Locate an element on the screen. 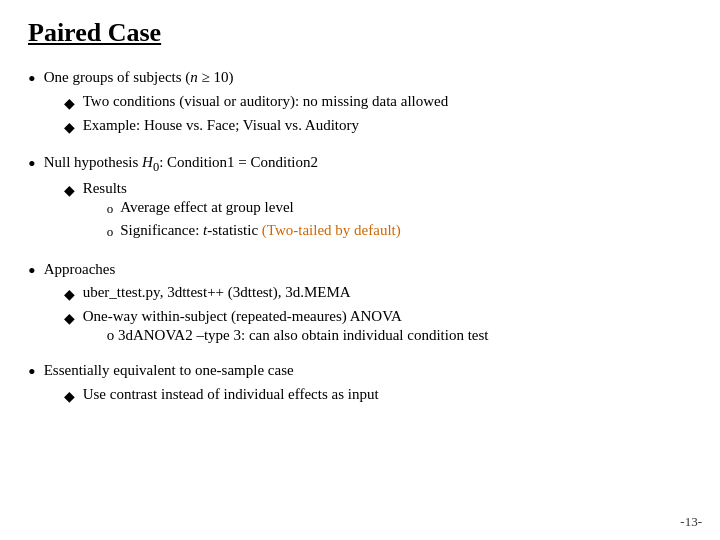  page-number: -13- is located at coordinates (691, 522).